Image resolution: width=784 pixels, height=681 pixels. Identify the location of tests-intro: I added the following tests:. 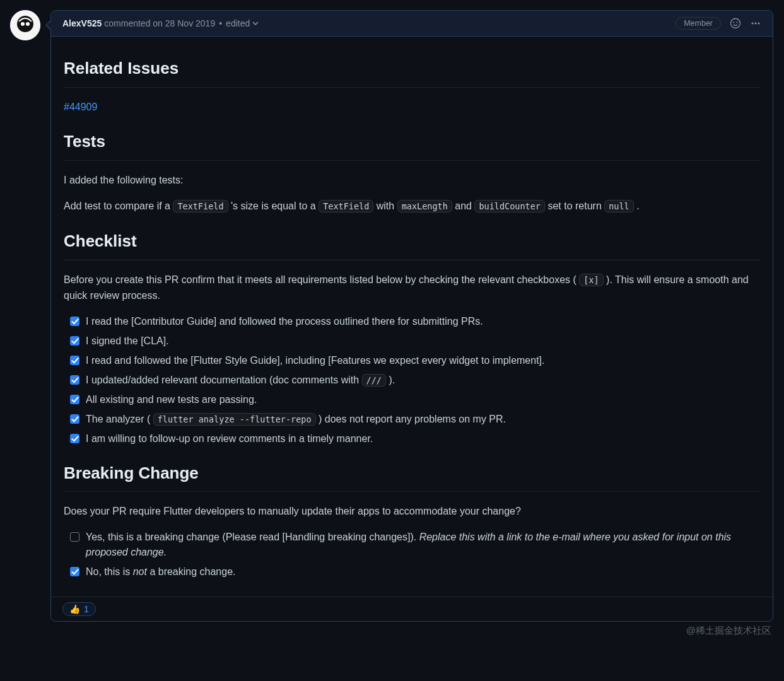
(412, 180).